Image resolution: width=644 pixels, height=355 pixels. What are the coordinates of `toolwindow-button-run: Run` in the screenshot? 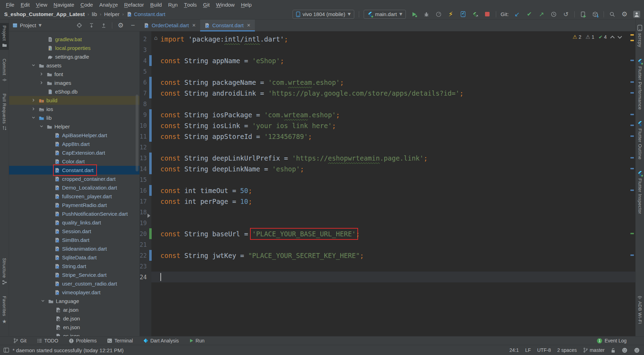 It's located at (197, 341).